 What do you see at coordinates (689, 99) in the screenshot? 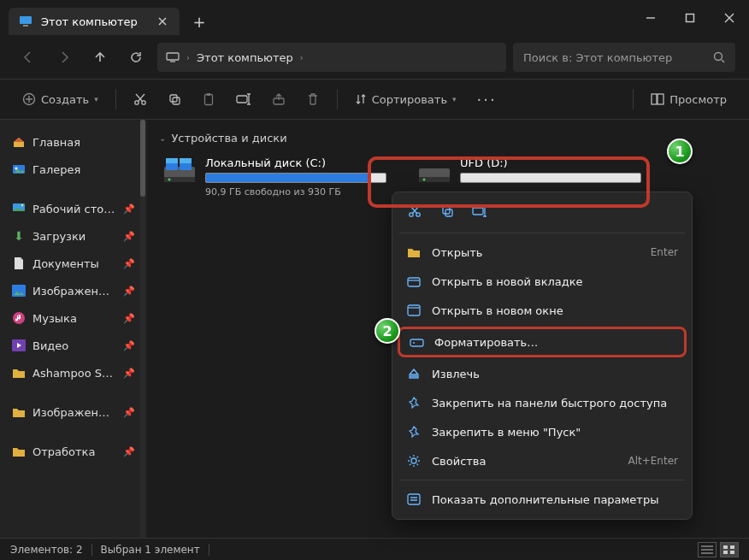
I see `view-button: Просмотр` at bounding box center [689, 99].